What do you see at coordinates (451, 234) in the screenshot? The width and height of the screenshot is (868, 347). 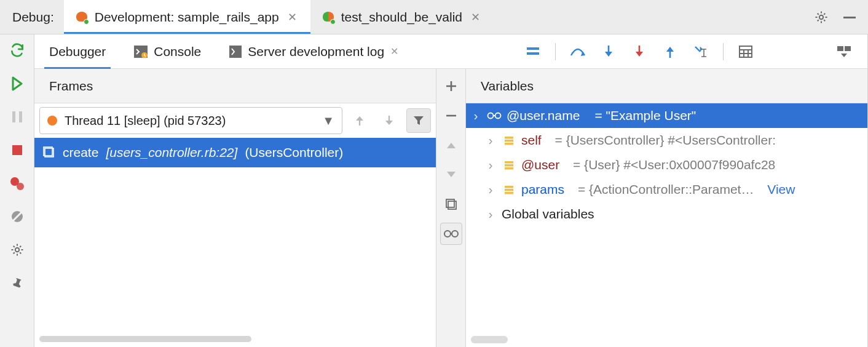 I see `show-watches-button` at bounding box center [451, 234].